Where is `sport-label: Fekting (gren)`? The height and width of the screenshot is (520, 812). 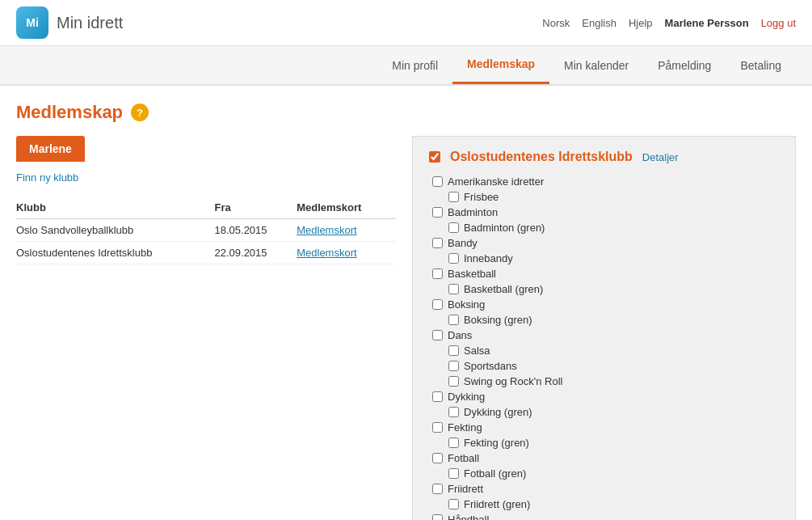 sport-label: Fekting (gren) is located at coordinates (496, 443).